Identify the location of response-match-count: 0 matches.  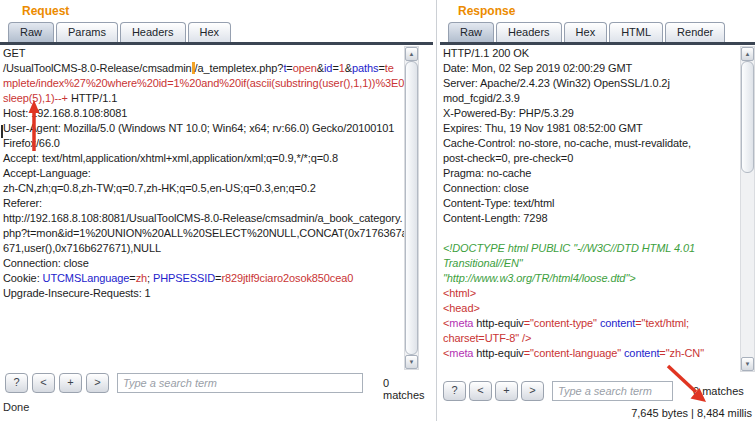
(718, 391).